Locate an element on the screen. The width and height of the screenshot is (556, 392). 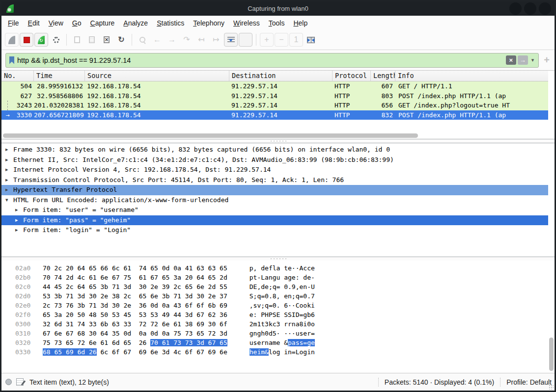
menu-capture: Capture is located at coordinates (103, 23).